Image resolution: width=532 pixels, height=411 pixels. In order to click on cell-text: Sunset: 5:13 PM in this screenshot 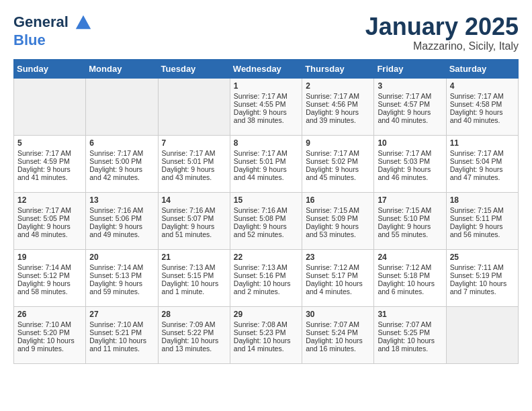, I will do `click(122, 275)`.